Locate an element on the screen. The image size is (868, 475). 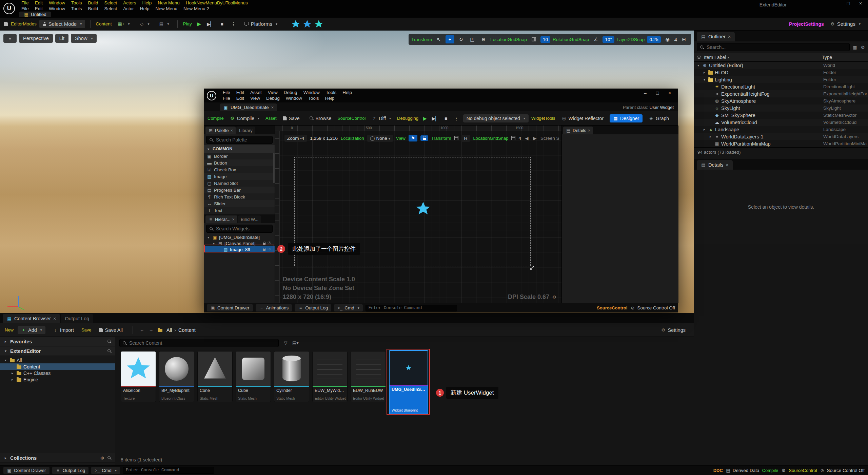
add-button: +Add▾ is located at coordinates (32, 330).